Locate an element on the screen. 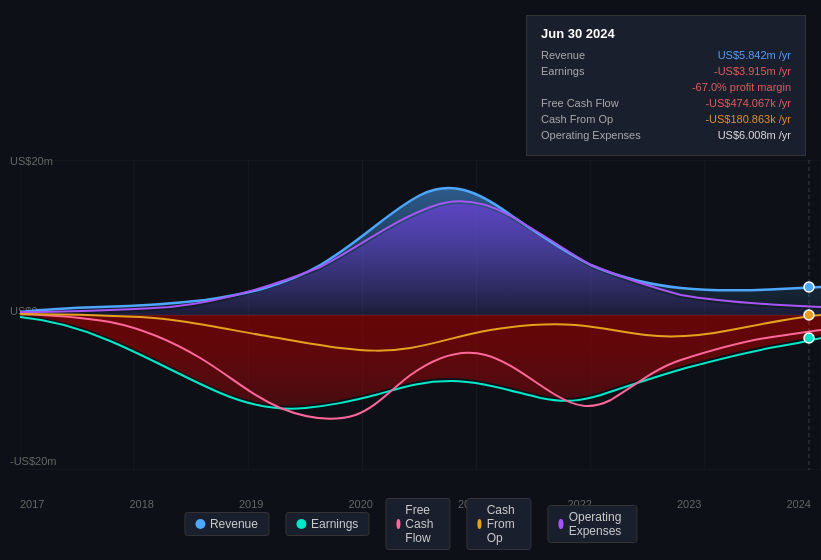 The image size is (821, 560). legend-opex-label: Operating Expenses is located at coordinates (598, 524).